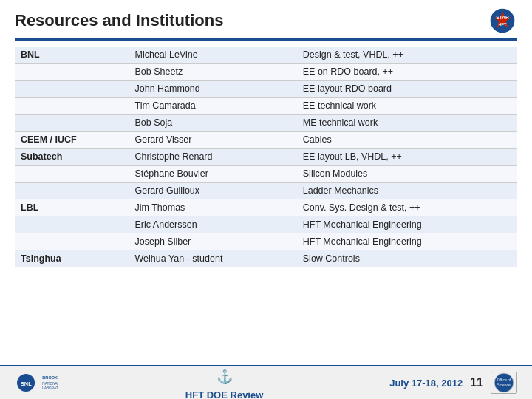  I want to click on name-cell: Tim Camarada, so click(213, 106).